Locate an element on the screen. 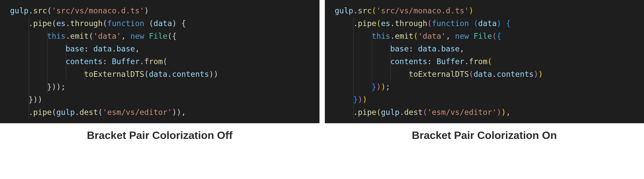 Image resolution: width=644 pixels, height=179 pixels. code-token: 'src/vs/monaco.d.ts' is located at coordinates (422, 11).